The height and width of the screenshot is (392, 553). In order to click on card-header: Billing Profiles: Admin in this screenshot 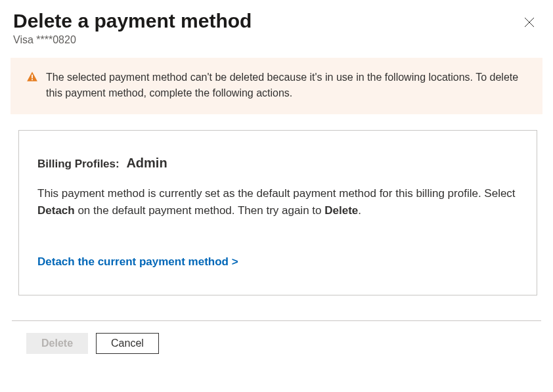, I will do `click(278, 163)`.